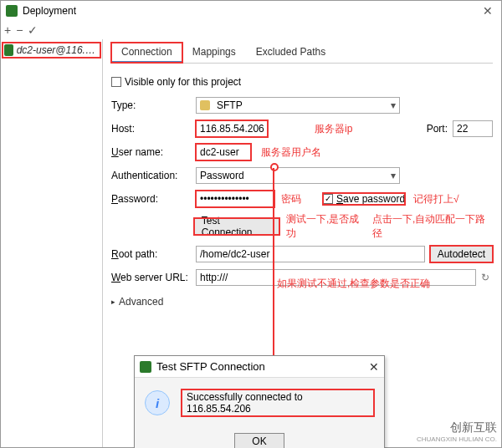 The image size is (502, 448). What do you see at coordinates (302, 53) in the screenshot?
I see `tabs: Connection Mappings Excluded Paths` at bounding box center [302, 53].